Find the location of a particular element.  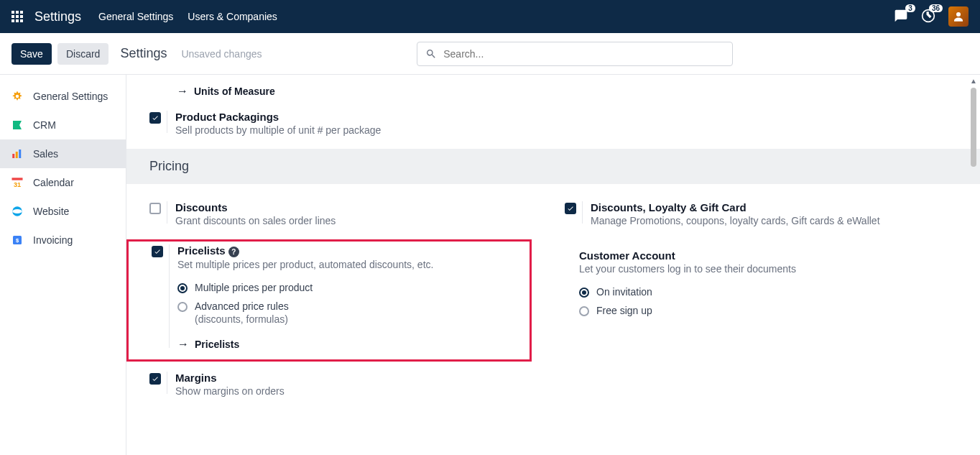

crm-icon is located at coordinates (17, 125).